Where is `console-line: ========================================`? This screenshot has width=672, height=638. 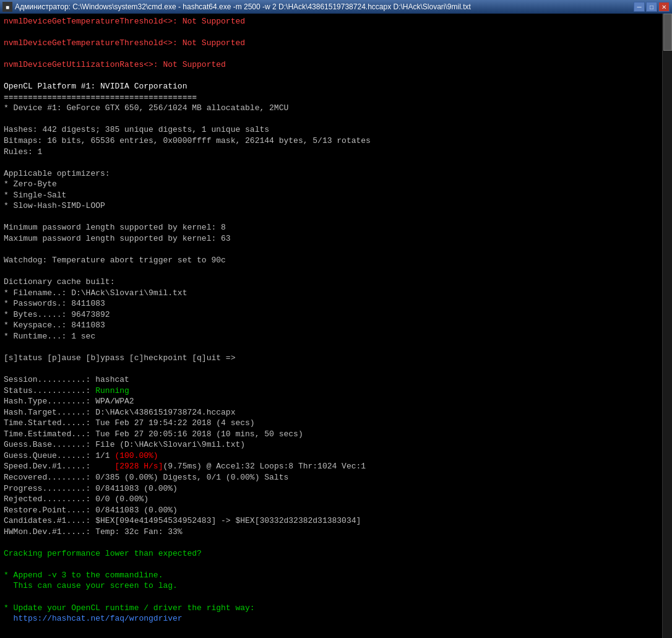
console-line: ======================================== is located at coordinates (331, 98).